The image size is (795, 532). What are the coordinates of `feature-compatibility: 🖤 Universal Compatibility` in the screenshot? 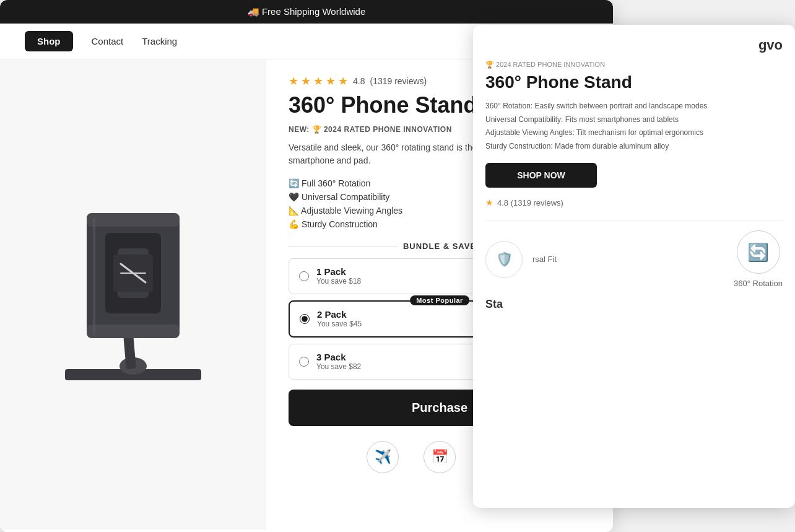 It's located at (339, 197).